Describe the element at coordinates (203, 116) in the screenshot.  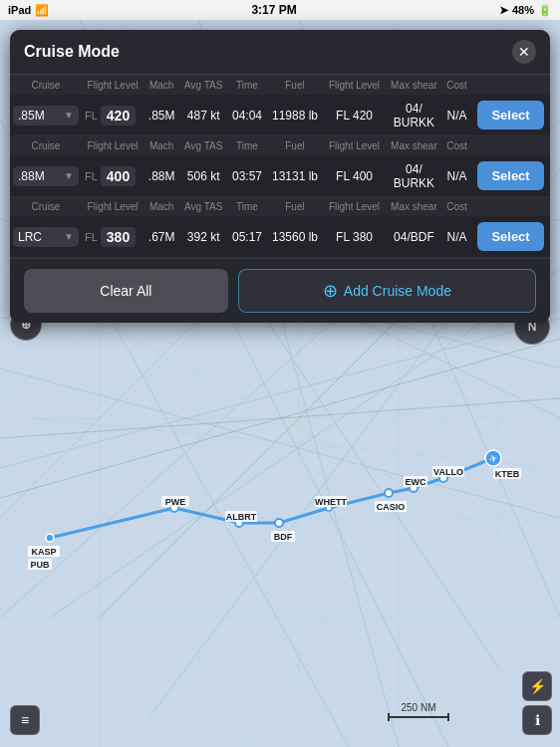
I see `tas-1: 487 kt` at that location.